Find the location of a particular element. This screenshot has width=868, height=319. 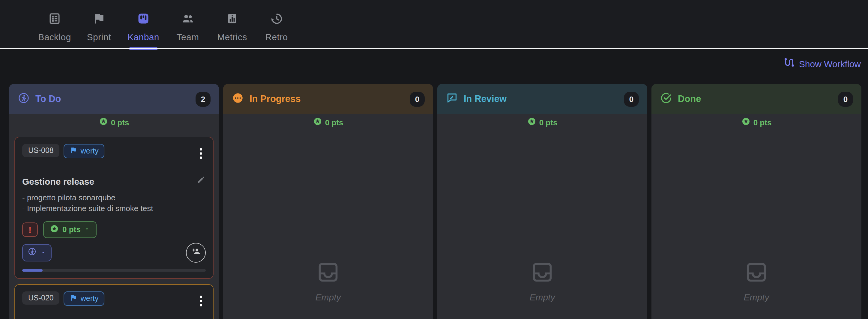

column-done-points: 0 pts is located at coordinates (756, 123).